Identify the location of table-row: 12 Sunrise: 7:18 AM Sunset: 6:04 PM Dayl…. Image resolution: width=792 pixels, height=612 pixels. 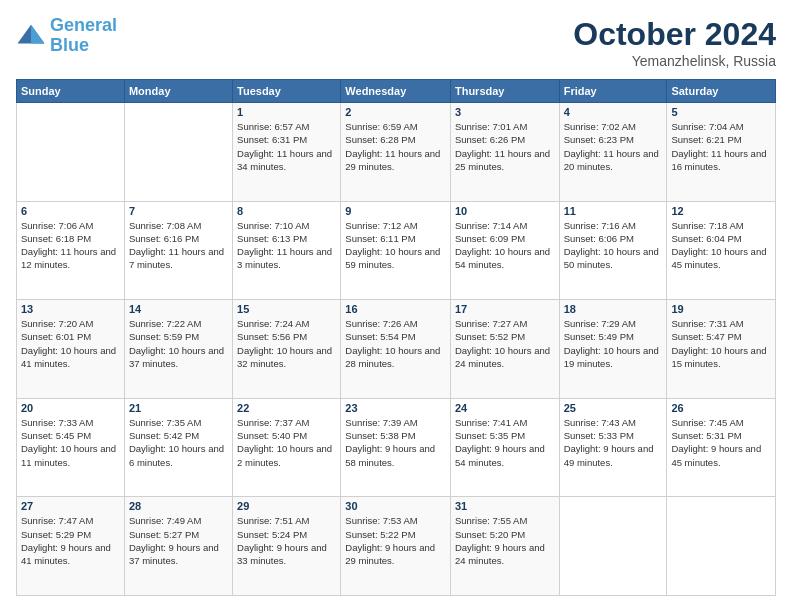
(722, 250).